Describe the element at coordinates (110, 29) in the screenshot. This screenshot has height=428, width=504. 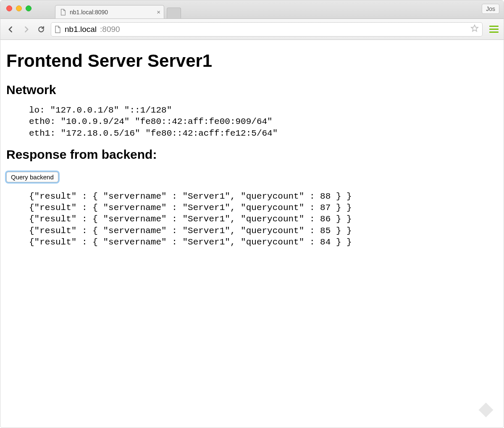
I see `url-port: :8090` at that location.